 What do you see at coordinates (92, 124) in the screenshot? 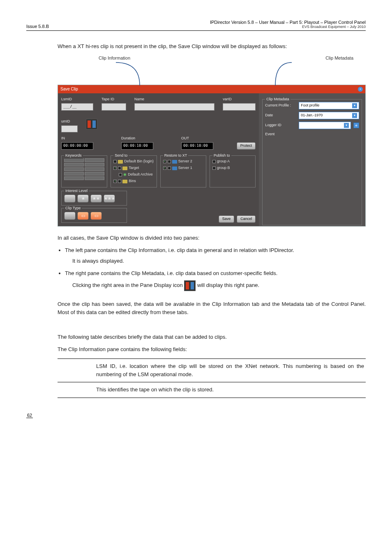
I see `pane-display-icon` at bounding box center [92, 124].